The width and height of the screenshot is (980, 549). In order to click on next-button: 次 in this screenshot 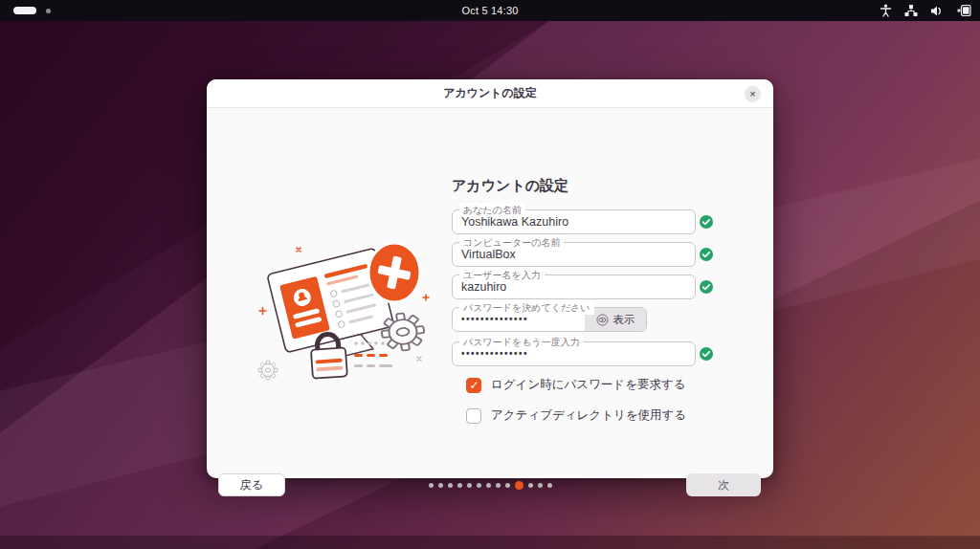, I will do `click(724, 485)`.